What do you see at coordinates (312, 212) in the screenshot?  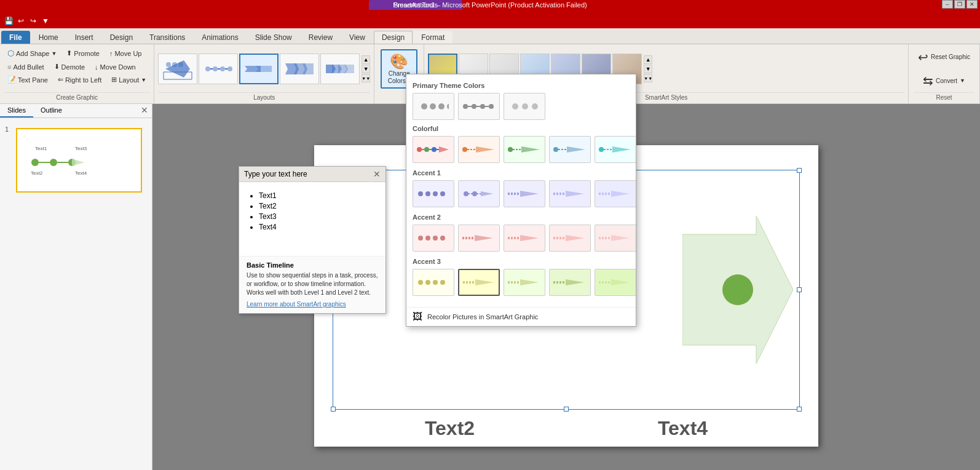 I see `text-pane-list: Text1 Text2 Text3 Text4` at bounding box center [312, 212].